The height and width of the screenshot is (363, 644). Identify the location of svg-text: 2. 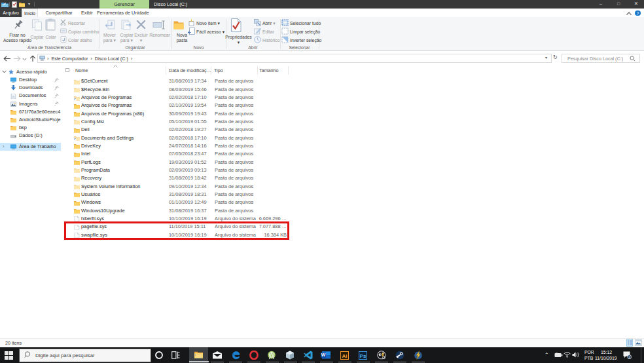
(630, 357).